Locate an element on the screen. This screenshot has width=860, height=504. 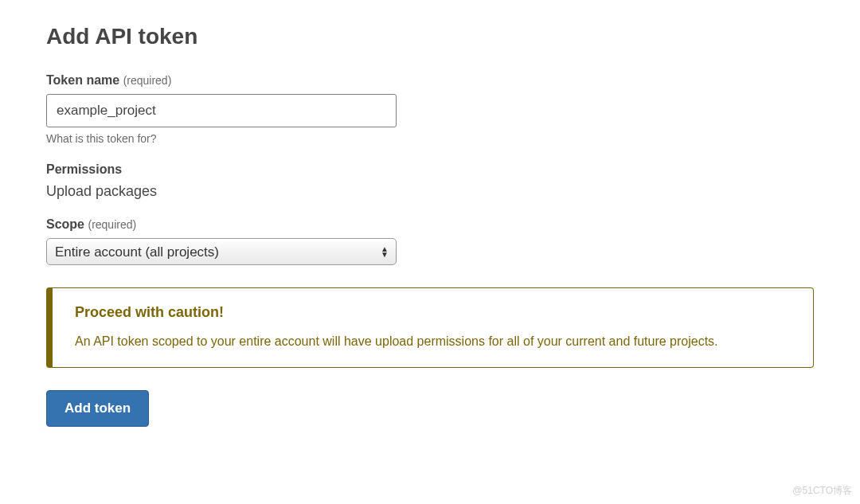
token-name-label-row: Token name (required) is located at coordinates (430, 80).